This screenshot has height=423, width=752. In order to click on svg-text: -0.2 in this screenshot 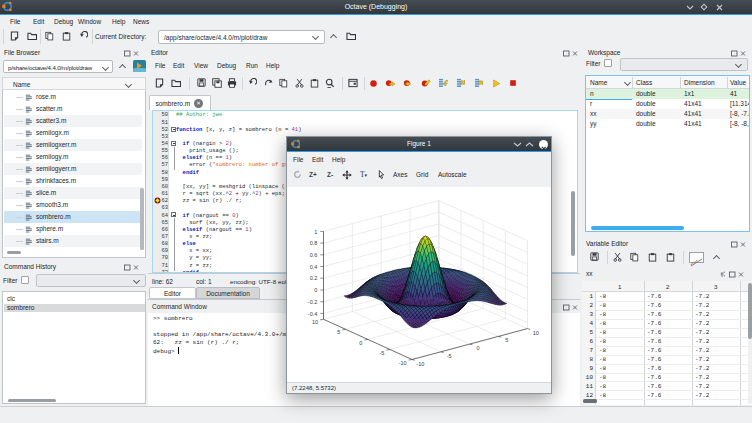, I will do `click(312, 302)`.